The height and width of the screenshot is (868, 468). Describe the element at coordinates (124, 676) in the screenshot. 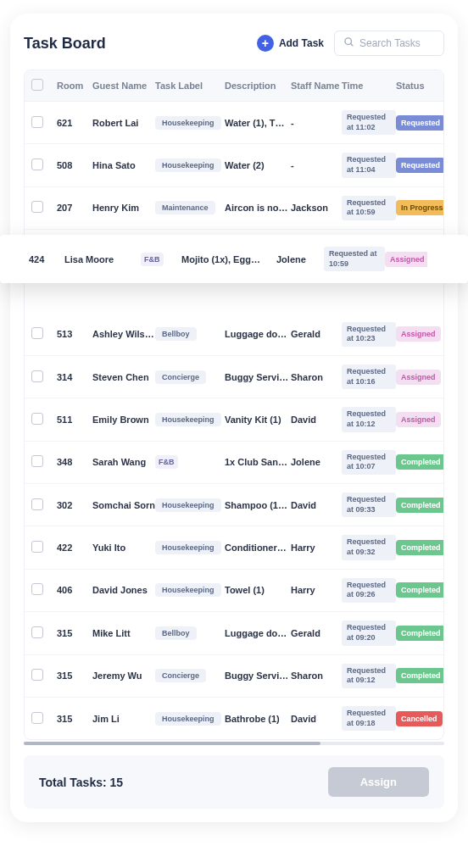

I see `cell-guest: Jeremy Wu` at that location.